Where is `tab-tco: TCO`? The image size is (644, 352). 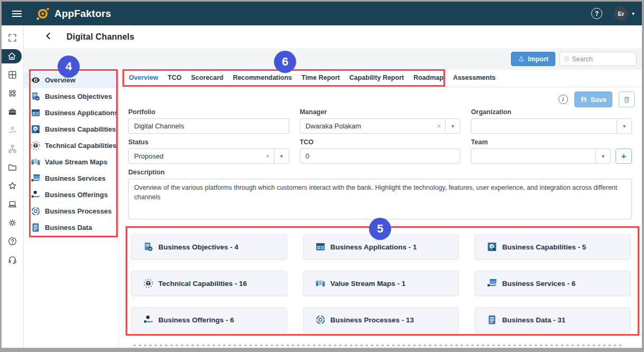 tab-tco: TCO is located at coordinates (175, 78).